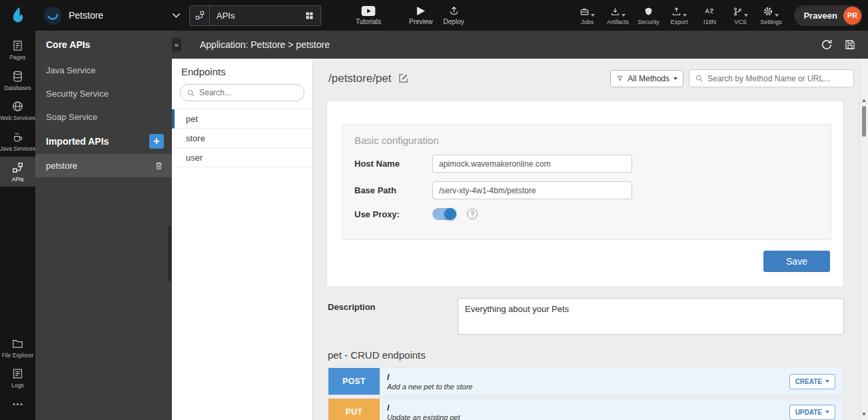 This screenshot has height=420, width=868. What do you see at coordinates (17, 378) in the screenshot?
I see `rail-item-logs: Logs` at bounding box center [17, 378].